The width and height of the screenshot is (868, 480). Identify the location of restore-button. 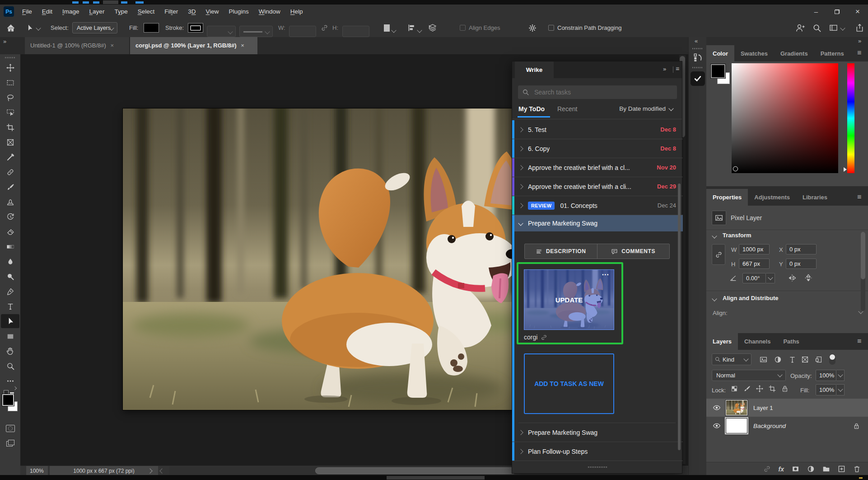
(837, 12).